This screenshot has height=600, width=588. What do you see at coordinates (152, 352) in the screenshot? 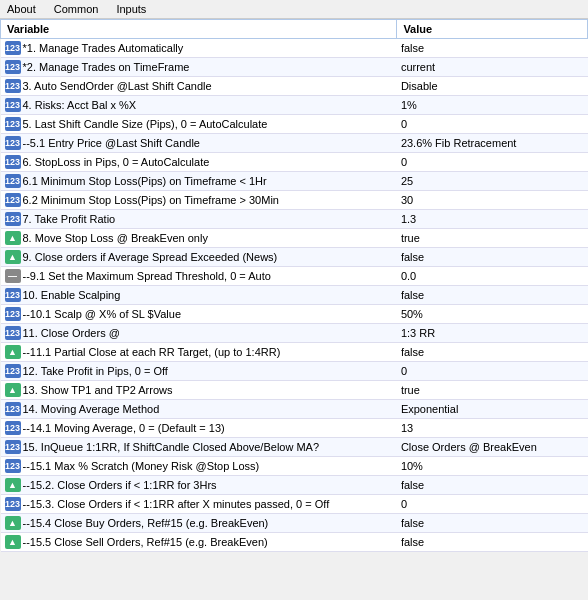
I see `variable-name: --11.1 Partial Close at each RR Target, …` at bounding box center [152, 352].